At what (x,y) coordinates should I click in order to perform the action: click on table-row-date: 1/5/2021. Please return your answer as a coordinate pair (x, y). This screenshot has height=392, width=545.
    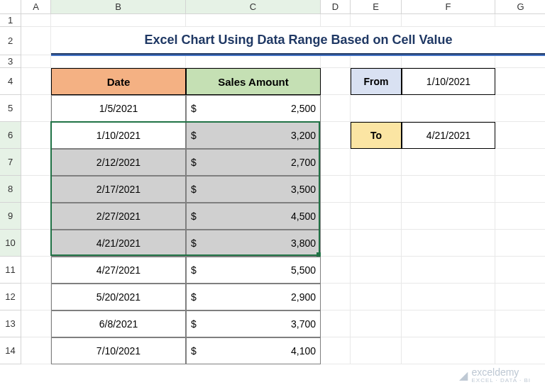
    Looking at the image, I should click on (119, 108).